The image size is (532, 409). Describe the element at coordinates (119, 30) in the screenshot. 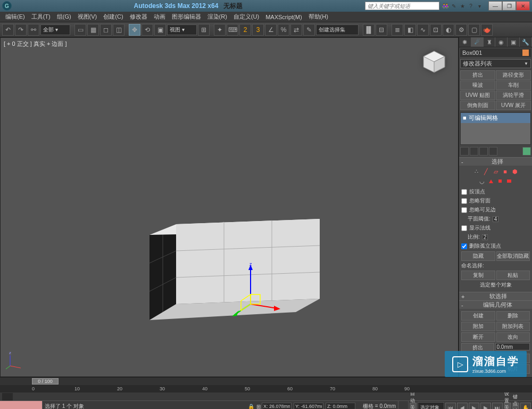

I see `window-crossing-button: ◫` at that location.